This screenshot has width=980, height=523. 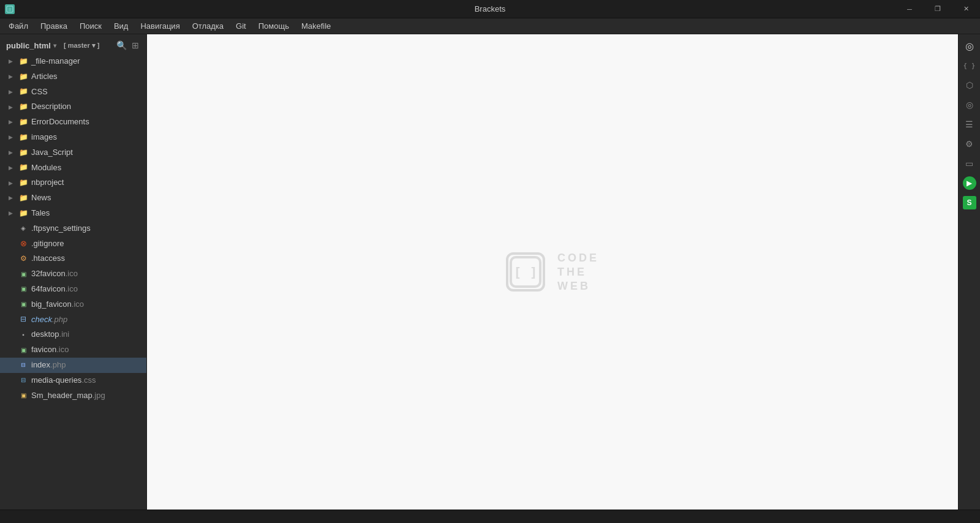 I want to click on item-name: 32favicon.ico, so click(x=55, y=274).